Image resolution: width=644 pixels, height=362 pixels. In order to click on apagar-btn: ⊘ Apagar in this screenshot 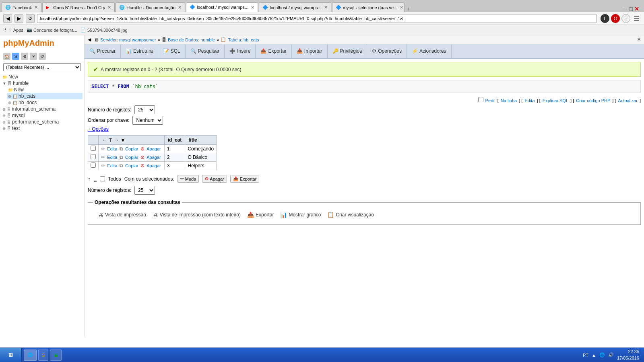, I will do `click(214, 179)`.